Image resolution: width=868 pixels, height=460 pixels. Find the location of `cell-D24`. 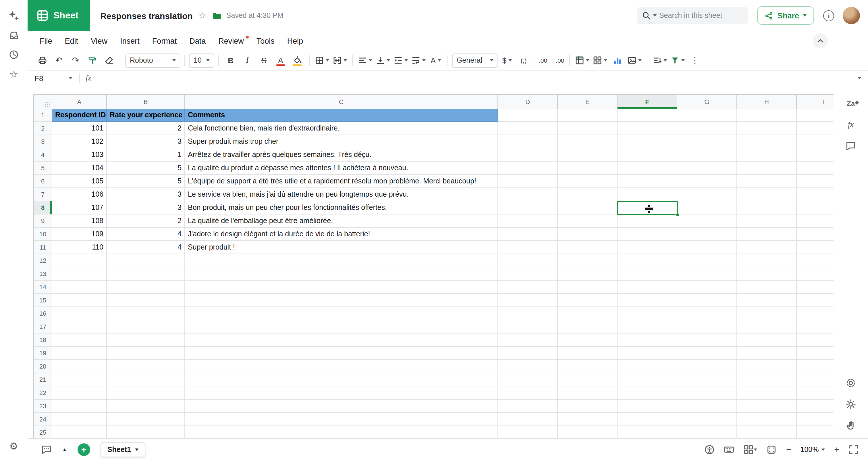

cell-D24 is located at coordinates (528, 420).